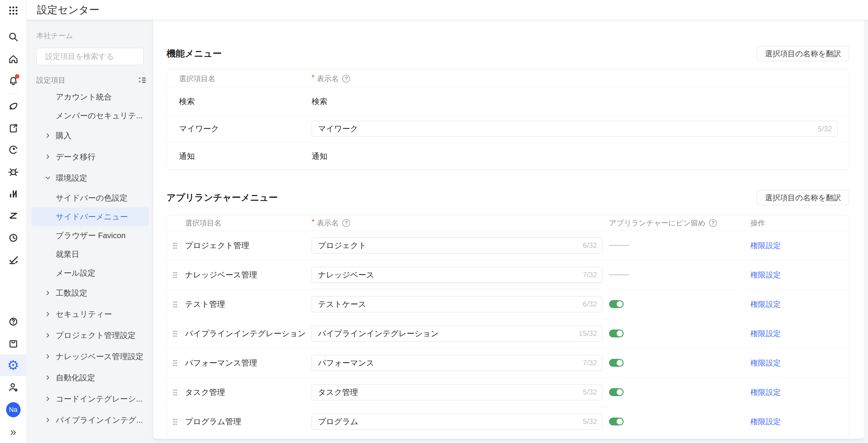 The image size is (868, 443). I want to click on sidebar-search-box, so click(90, 57).